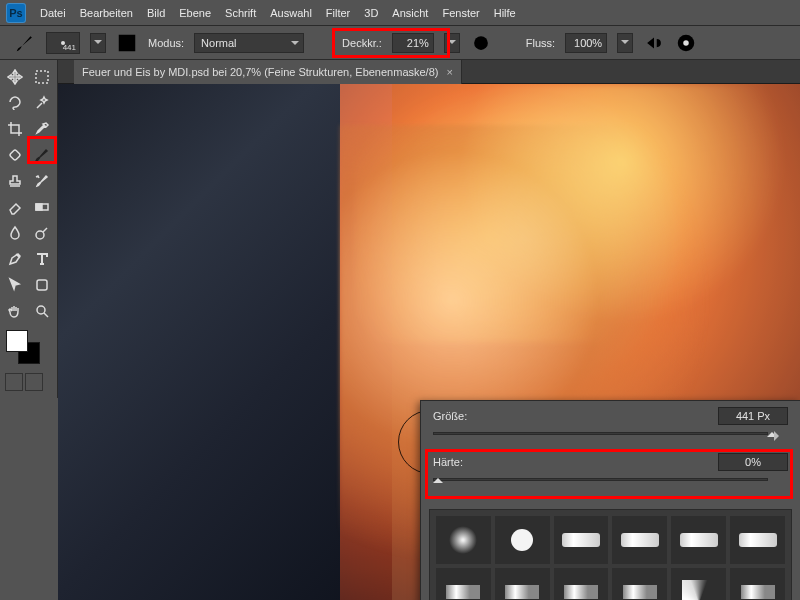  Describe the element at coordinates (16, 311) in the screenshot. I see `hand-tool` at that location.